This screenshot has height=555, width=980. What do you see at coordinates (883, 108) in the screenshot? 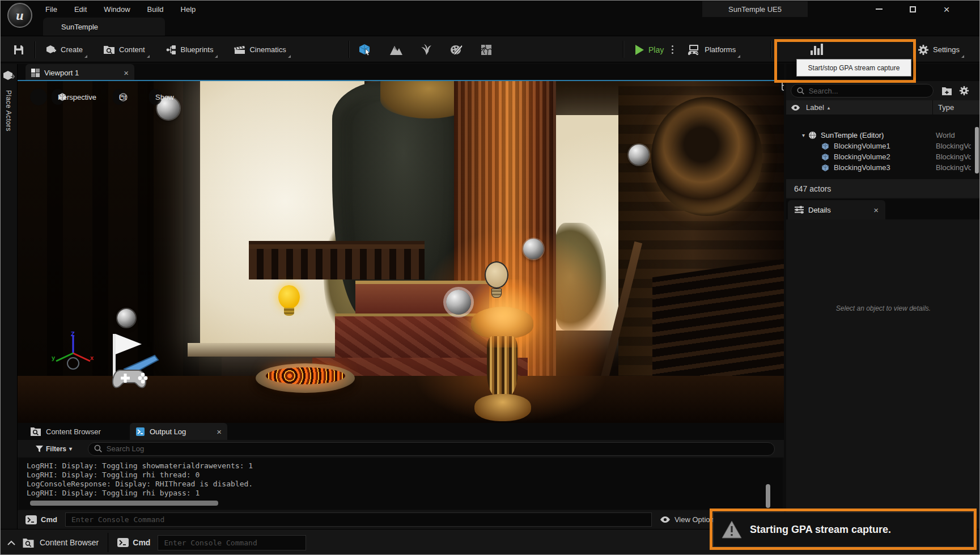
I see `outliner-header-row: Label ▴ Type` at bounding box center [883, 108].